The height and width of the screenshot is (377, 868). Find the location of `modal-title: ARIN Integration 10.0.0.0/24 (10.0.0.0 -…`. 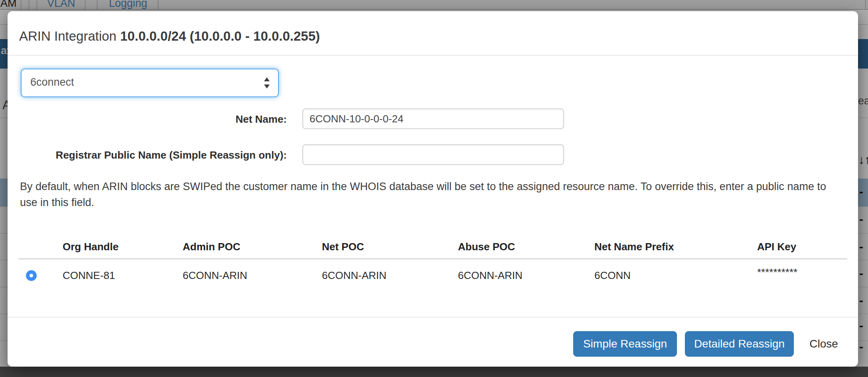

modal-title: ARIN Integration 10.0.0.0/24 (10.0.0.0 -… is located at coordinates (170, 36).